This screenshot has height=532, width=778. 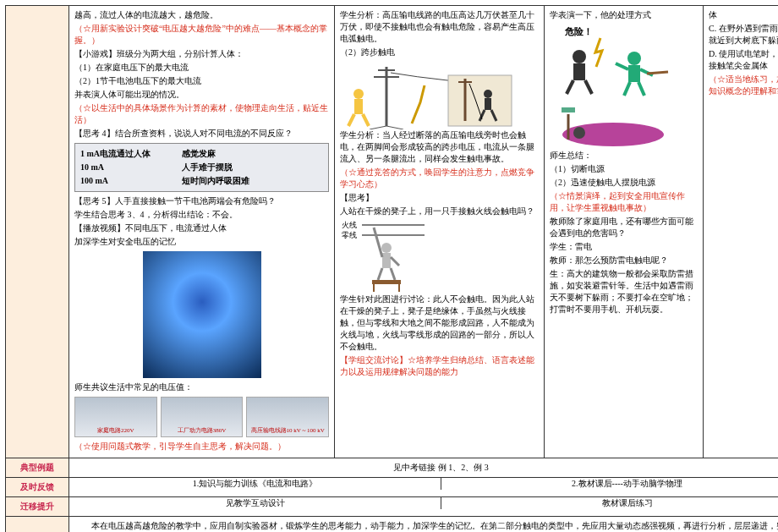 I want to click on cap3: 高压输电线路10 kV～100 kV, so click(x=288, y=431).